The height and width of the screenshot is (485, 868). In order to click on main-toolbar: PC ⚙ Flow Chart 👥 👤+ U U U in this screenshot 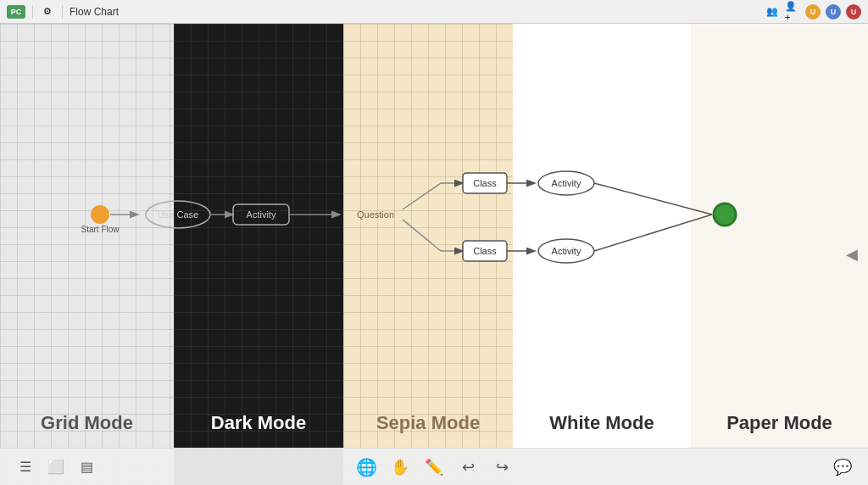, I will do `click(434, 12)`.